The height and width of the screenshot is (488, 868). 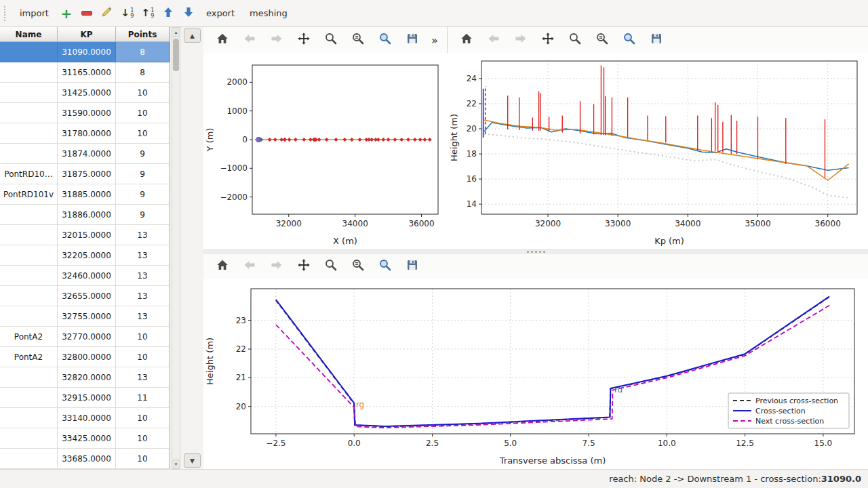 I want to click on move-up-button, so click(x=168, y=14).